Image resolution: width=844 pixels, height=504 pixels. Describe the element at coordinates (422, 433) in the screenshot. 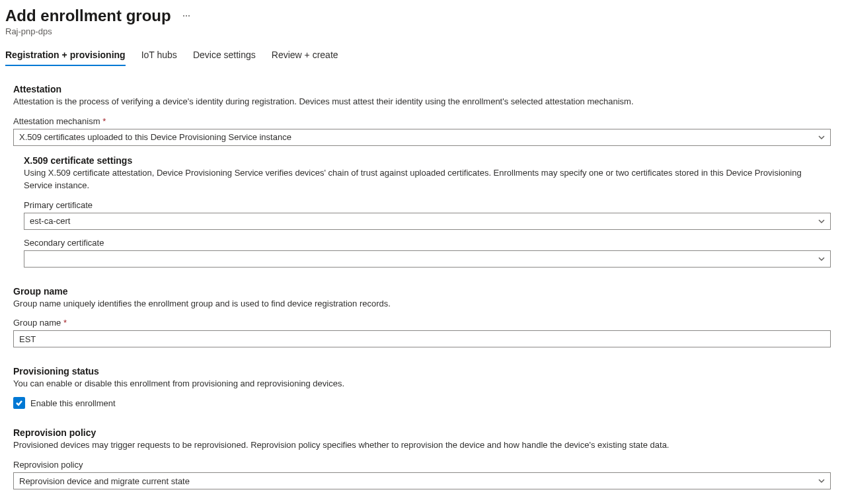

I see `reprovision-policy-heading: Reprovision policy` at that location.